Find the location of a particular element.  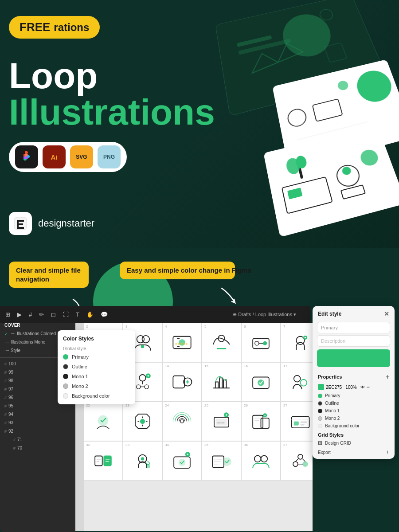

brand-name-text: designstarter is located at coordinates (66, 223).